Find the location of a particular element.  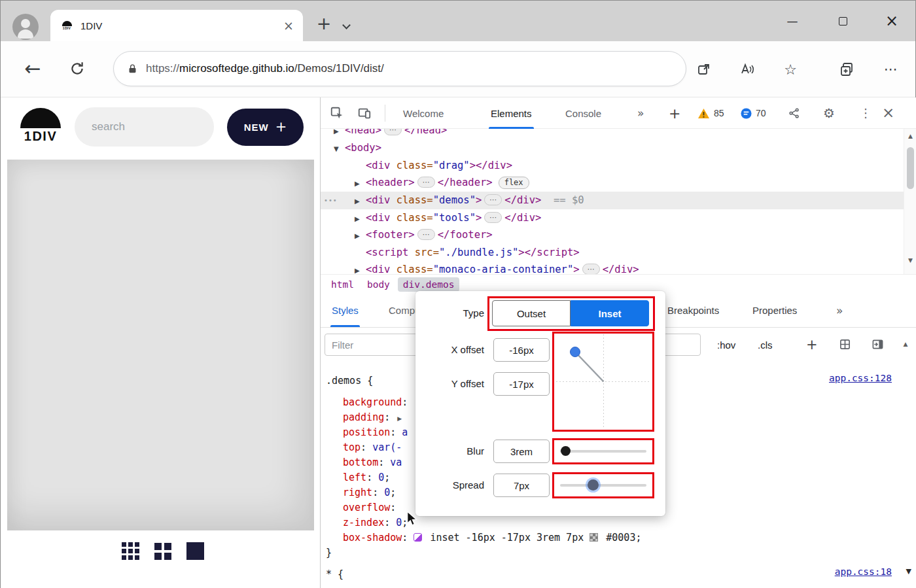

node-actions-icon: ••• is located at coordinates (331, 200).